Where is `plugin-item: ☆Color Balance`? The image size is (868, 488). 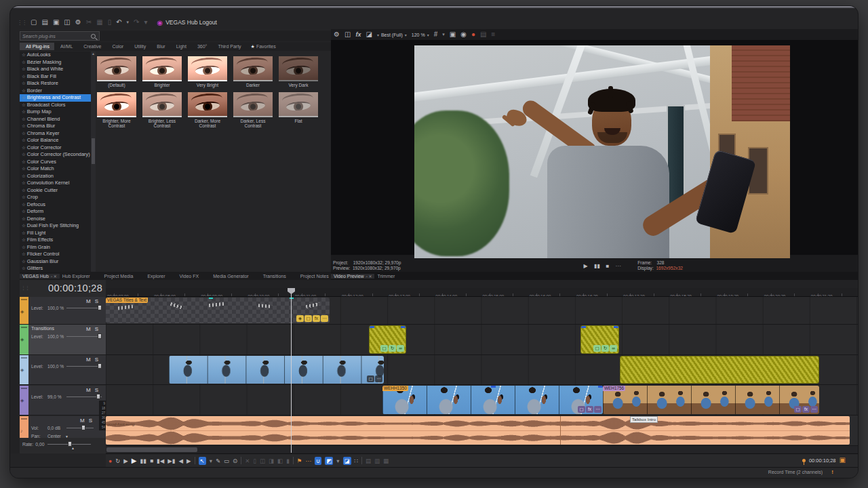 plugin-item: ☆Color Balance is located at coordinates (56, 141).